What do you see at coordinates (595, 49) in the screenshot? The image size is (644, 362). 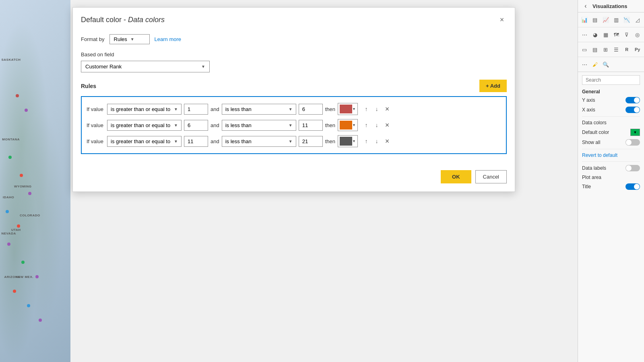 I see `viz-table: ▤` at bounding box center [595, 49].